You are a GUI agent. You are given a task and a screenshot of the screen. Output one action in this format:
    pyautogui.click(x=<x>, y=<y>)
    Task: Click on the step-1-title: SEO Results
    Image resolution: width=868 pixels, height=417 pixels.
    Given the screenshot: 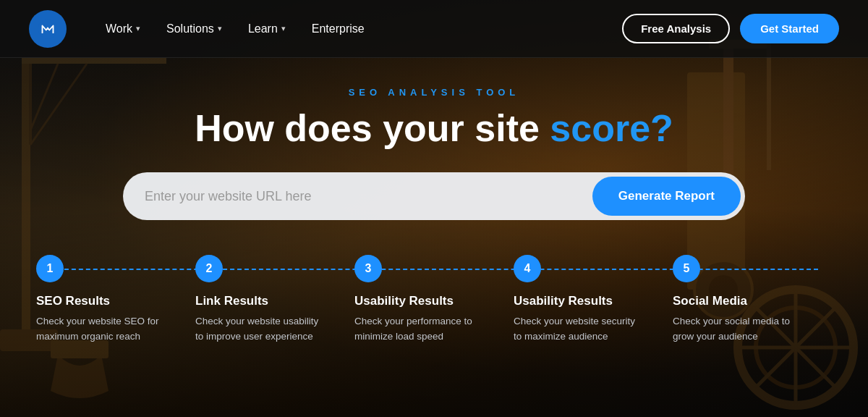 What is the action you would take?
    pyautogui.click(x=73, y=301)
    